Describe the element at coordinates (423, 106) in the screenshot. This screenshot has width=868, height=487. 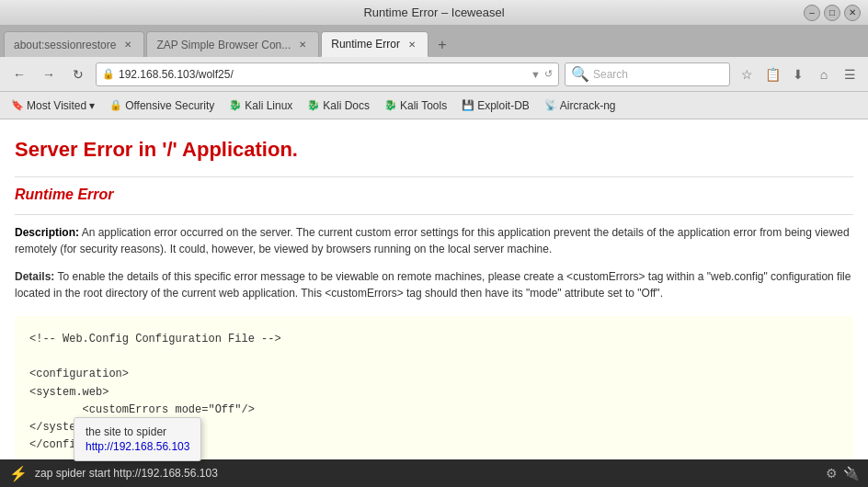
I see `kali-tools-label: Kali Tools` at that location.